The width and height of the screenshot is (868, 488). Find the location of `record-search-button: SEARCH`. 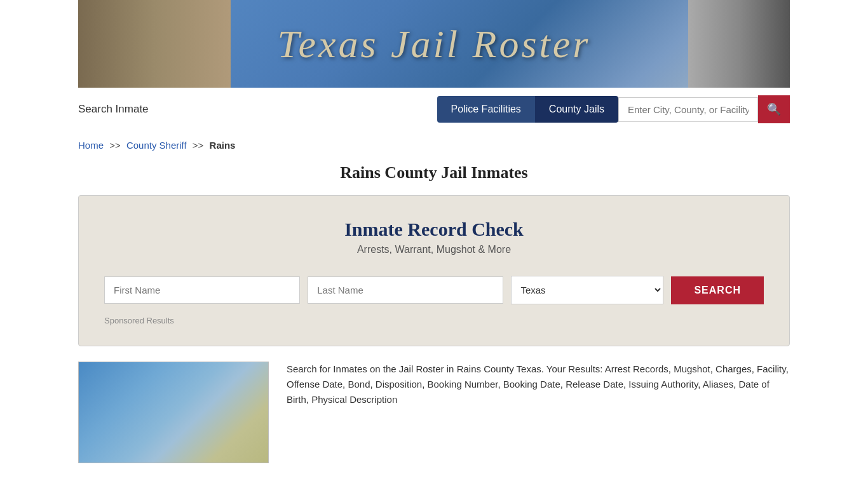

record-search-button: SEARCH is located at coordinates (717, 290).